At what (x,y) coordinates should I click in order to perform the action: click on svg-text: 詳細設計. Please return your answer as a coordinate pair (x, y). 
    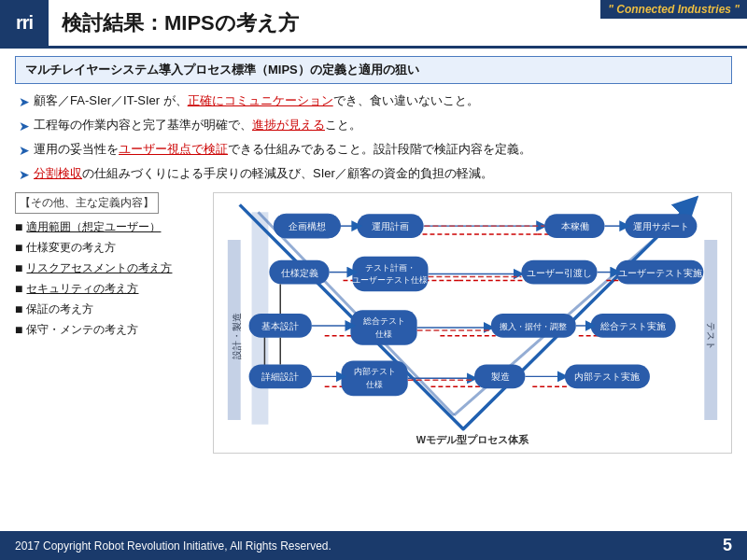
    Looking at the image, I should click on (280, 377).